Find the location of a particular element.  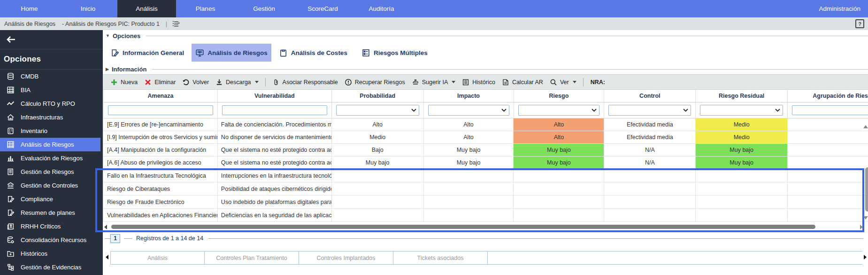

tabs-scroll-left-icon is located at coordinates (107, 257).